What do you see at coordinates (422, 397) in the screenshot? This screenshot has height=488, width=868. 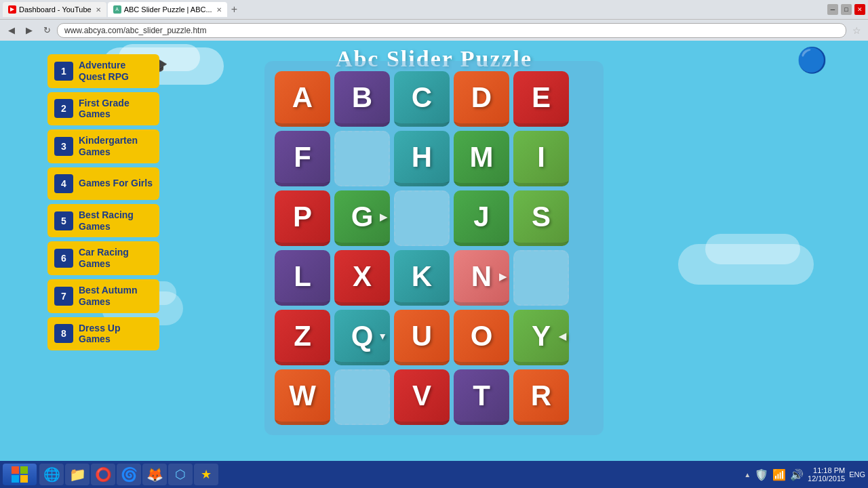 I see `tile-r5-c2: V` at bounding box center [422, 397].